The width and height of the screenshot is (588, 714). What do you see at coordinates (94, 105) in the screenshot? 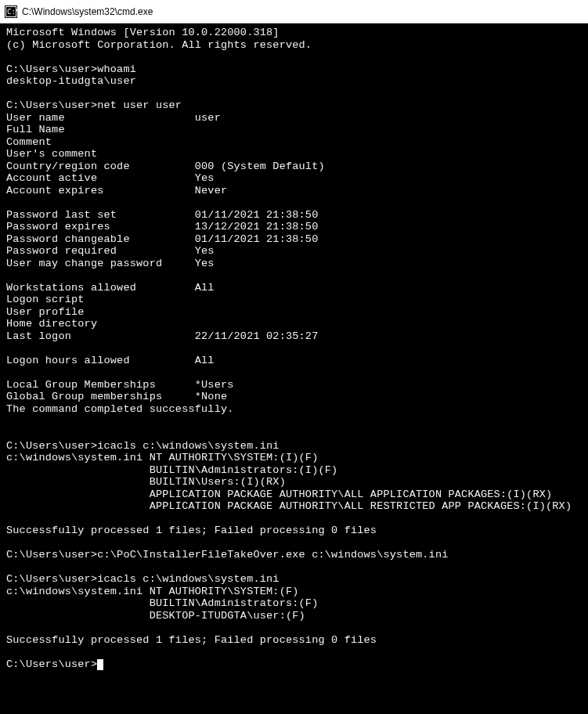
I see `terminal-line: C:\Users\user>net user user` at bounding box center [94, 105].